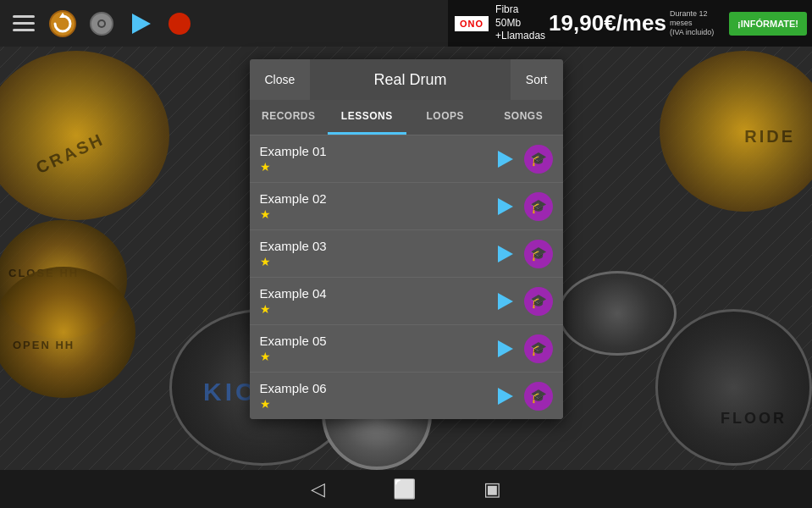  Describe the element at coordinates (768, 24) in the screenshot. I see `ad-cta-button: ¡INFÓRMATE!` at that location.